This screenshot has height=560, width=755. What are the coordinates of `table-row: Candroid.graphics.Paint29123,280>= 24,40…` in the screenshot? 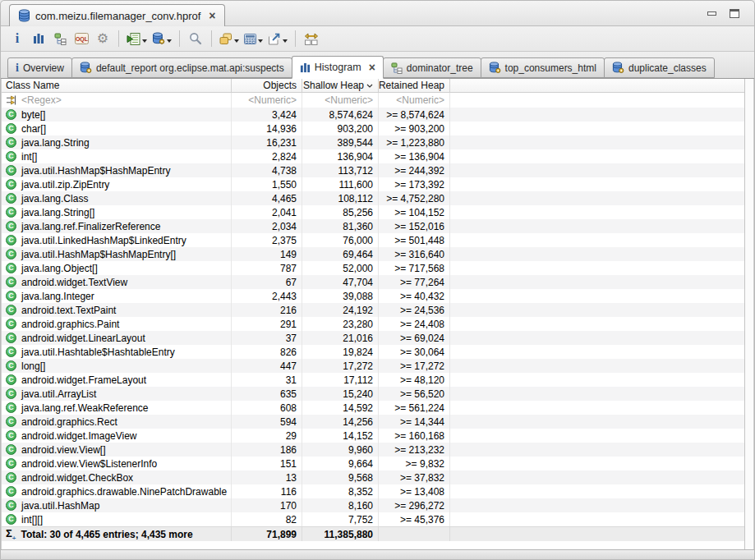 It's located at (373, 324).